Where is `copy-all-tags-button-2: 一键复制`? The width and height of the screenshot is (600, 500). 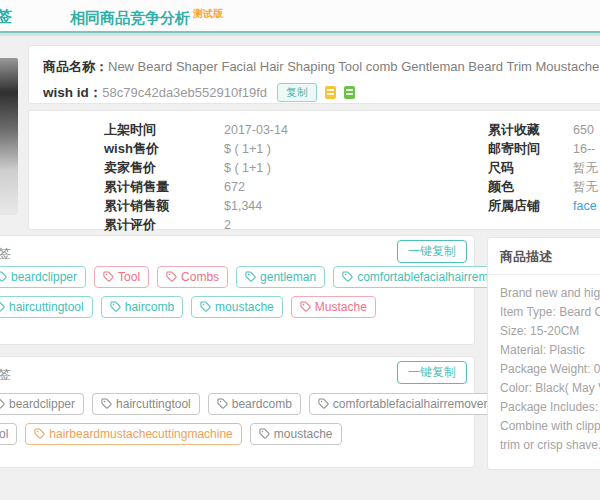
copy-all-tags-button-2: 一键复制 is located at coordinates (432, 372).